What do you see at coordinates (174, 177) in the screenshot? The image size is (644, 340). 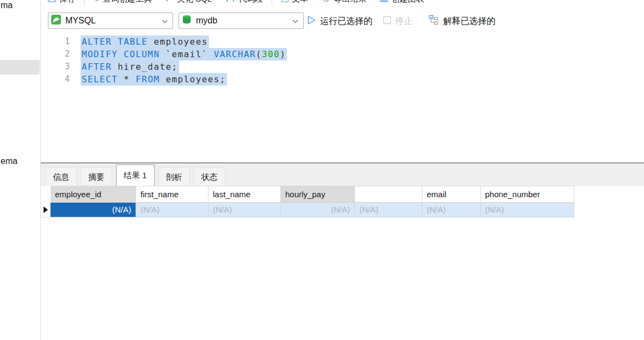 I see `tab-剖析: 剖析` at bounding box center [174, 177].